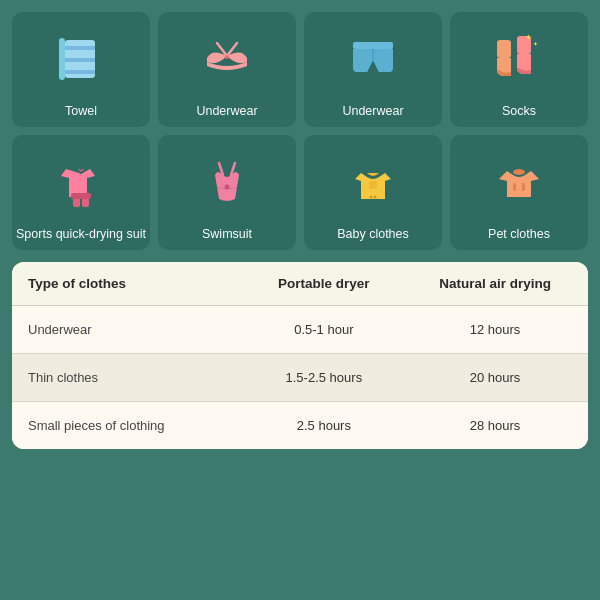 Image resolution: width=600 pixels, height=600 pixels. Describe the element at coordinates (373, 70) in the screenshot. I see `item-card-underwear2: Underwear` at that location.